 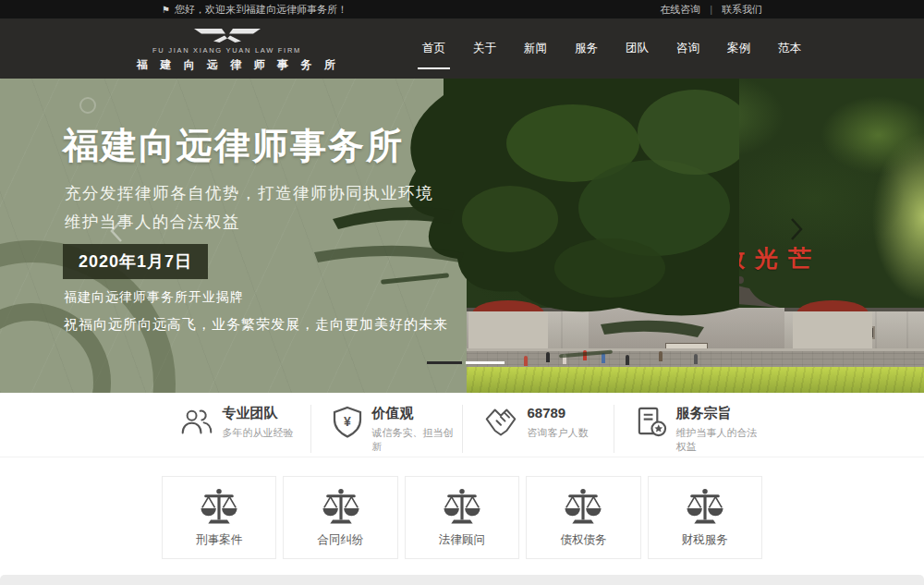 I want to click on feature-team: 专业团队 多年的从业经验, so click(x=235, y=429).